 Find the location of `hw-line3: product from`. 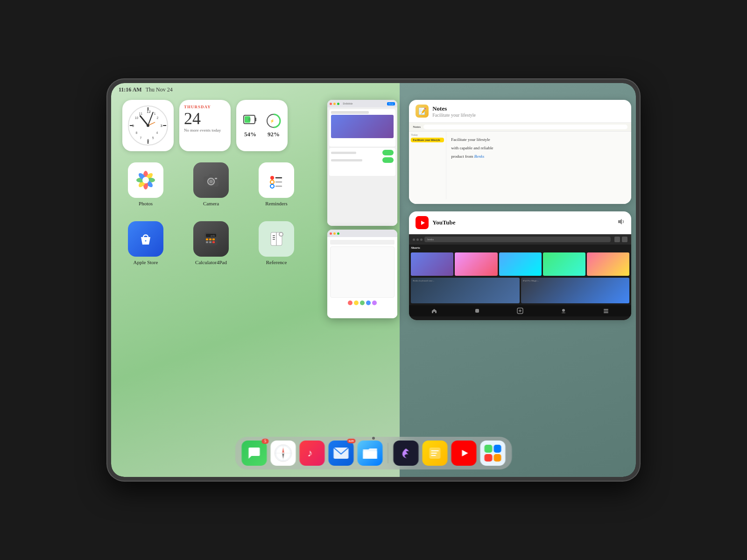

hw-line3: product from is located at coordinates (463, 156).